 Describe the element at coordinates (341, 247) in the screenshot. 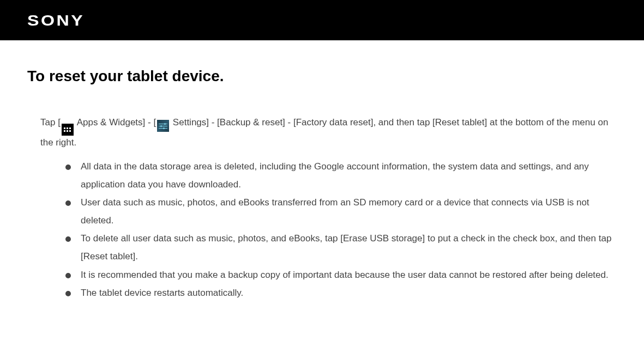

I see `list-item: To delete all user data such as music, p…` at that location.